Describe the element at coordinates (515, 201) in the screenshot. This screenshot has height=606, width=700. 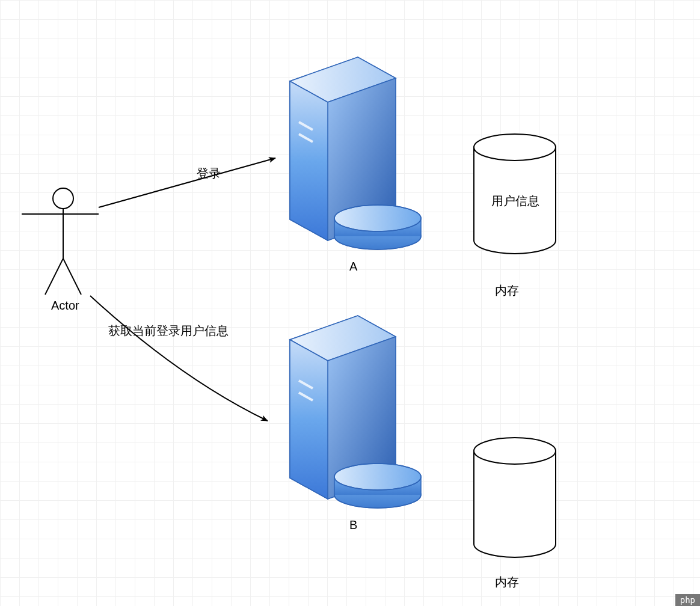
I see `cylinder-top-content: 用户信息` at that location.